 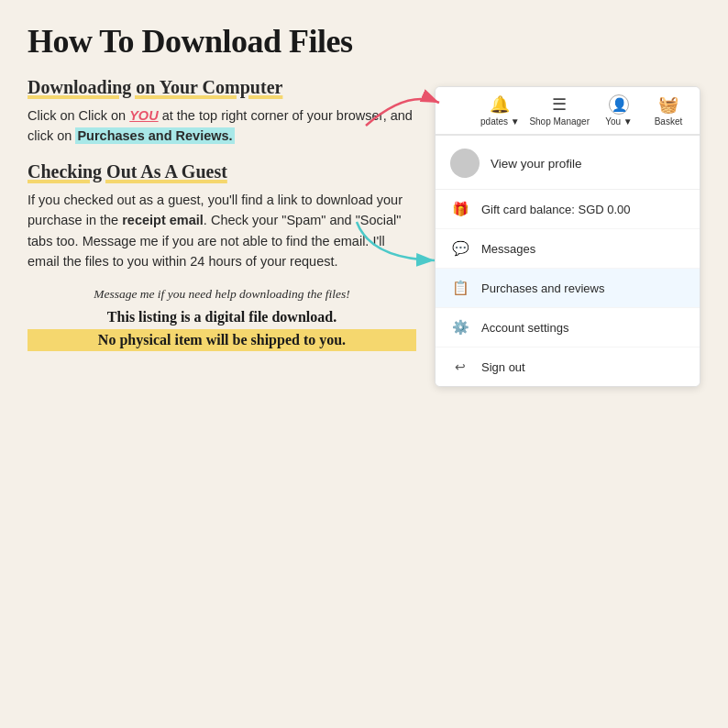 What do you see at coordinates (536, 163) in the screenshot?
I see `view-profile-label: View your profile` at bounding box center [536, 163].